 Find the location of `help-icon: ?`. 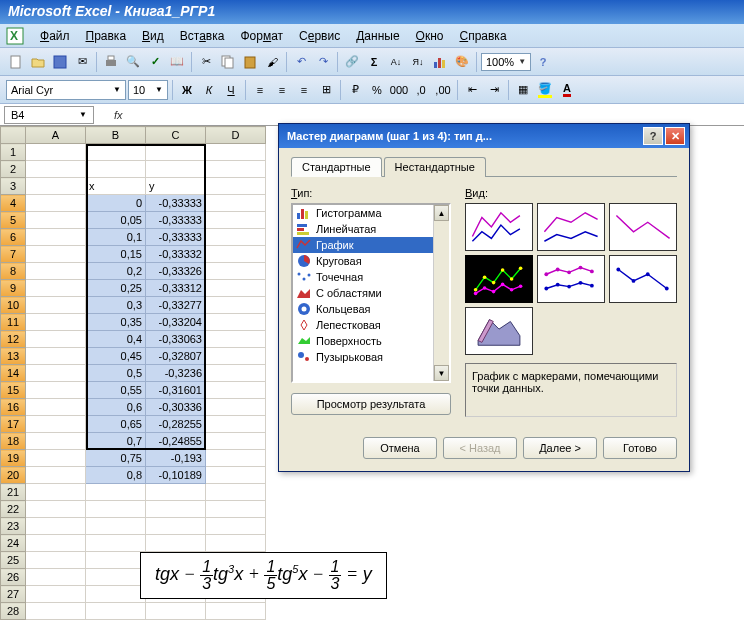

help-icon: ? is located at coordinates (543, 62).